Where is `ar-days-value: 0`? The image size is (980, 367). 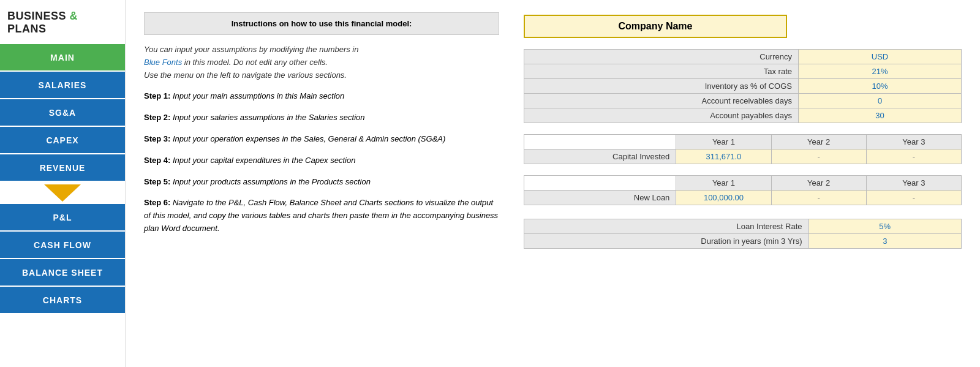 ar-days-value: 0 is located at coordinates (880, 101).